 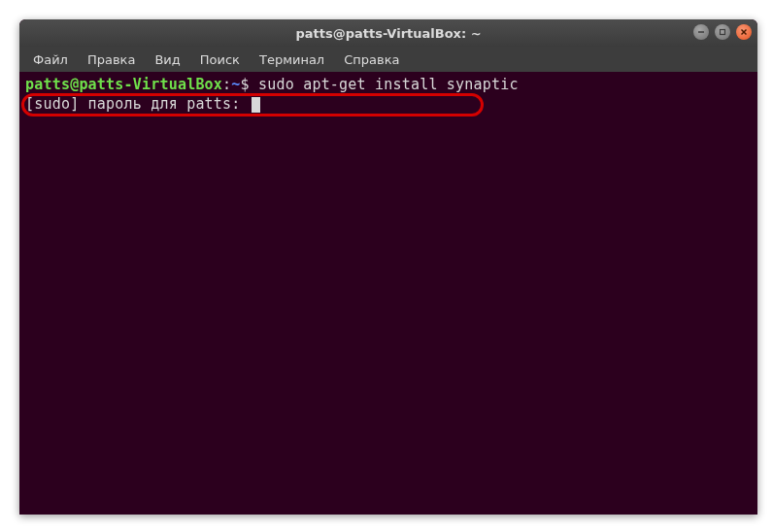 I want to click on prompt-dollar: $, so click(x=250, y=84).